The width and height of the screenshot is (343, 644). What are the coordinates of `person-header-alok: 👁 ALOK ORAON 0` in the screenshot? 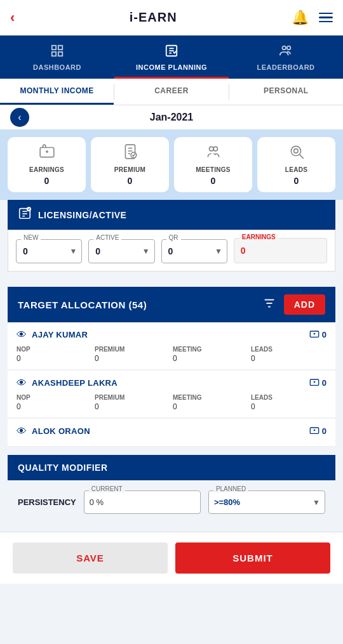 It's located at (172, 431).